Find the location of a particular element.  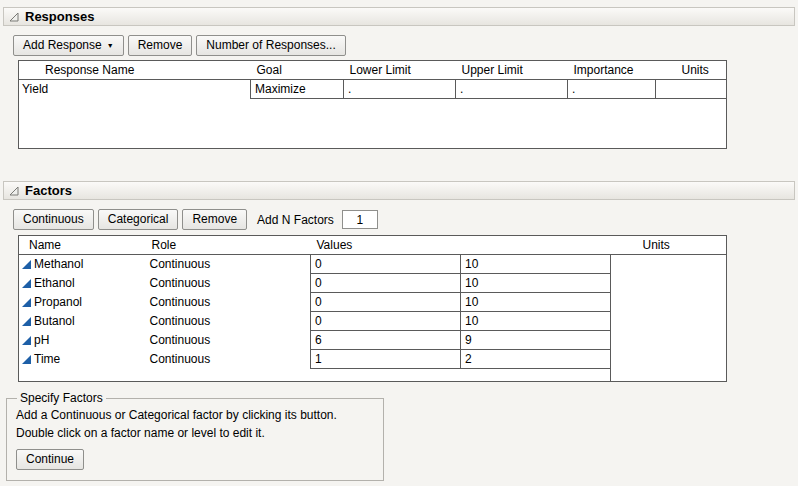

factor-row: Propanol Continuous 0 10 is located at coordinates (373, 302).